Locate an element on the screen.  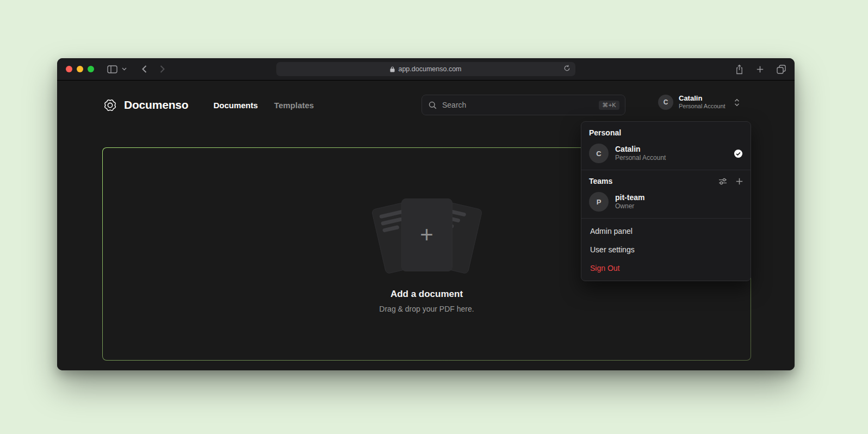
back-button-icon is located at coordinates (145, 69).